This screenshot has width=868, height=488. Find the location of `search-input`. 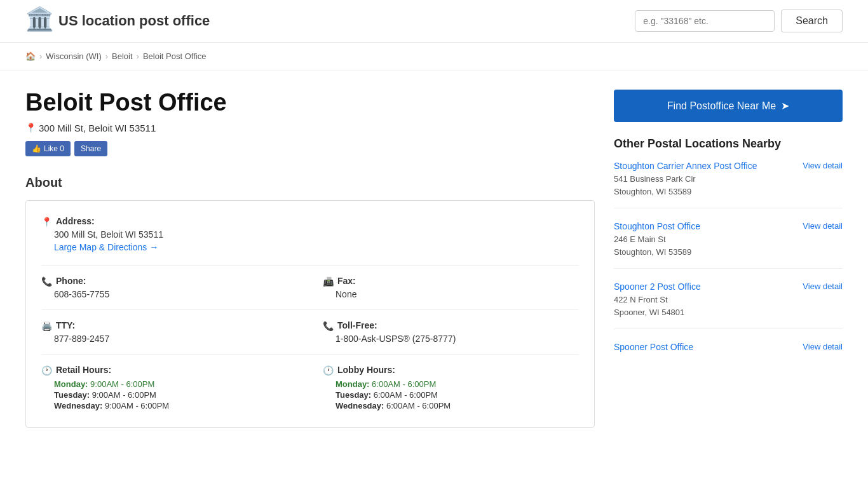

search-input is located at coordinates (705, 21).